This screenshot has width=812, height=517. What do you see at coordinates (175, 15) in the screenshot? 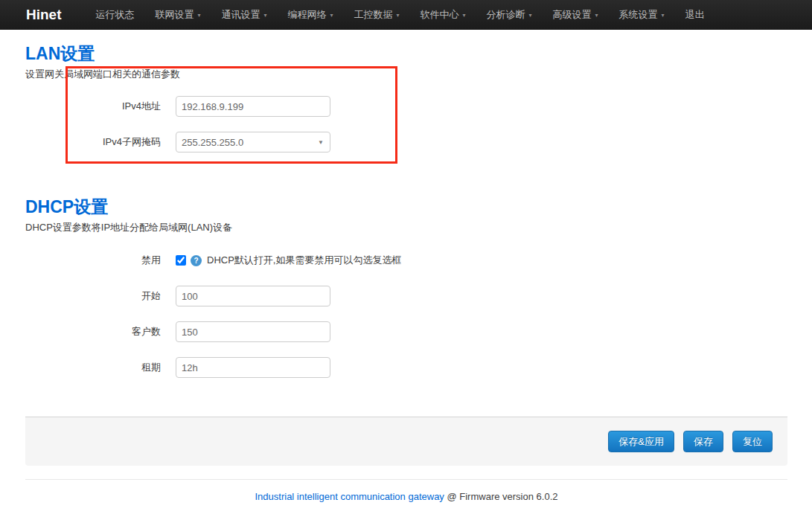
I see `nav-item-label: 联网设置` at bounding box center [175, 15].